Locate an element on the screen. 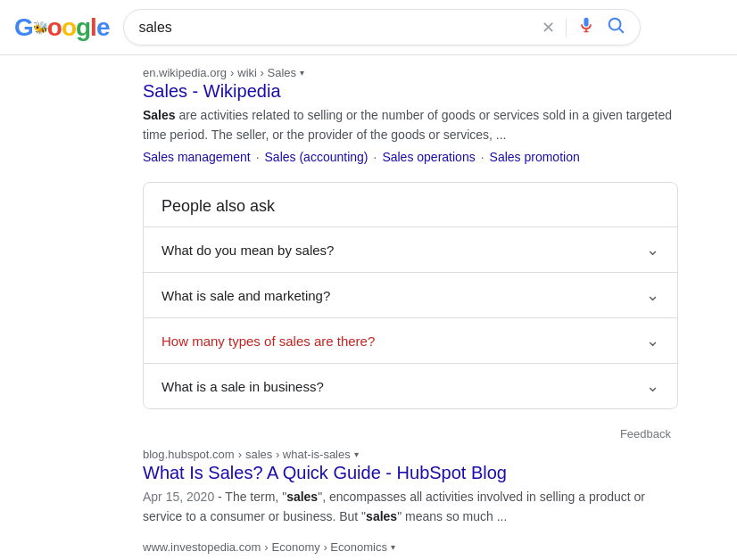 The width and height of the screenshot is (737, 560). search-submit-icon is located at coordinates (616, 27).